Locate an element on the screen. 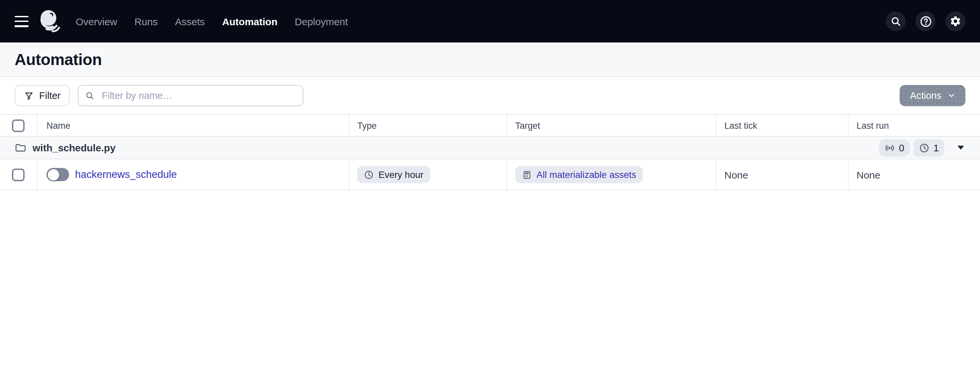  row-name-cell: hackernews_schedule is located at coordinates (193, 175).